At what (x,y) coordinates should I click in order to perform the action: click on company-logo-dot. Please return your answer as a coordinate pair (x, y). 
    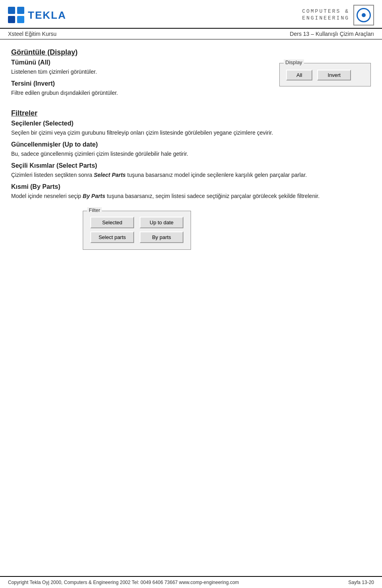
    Looking at the image, I should click on (364, 15).